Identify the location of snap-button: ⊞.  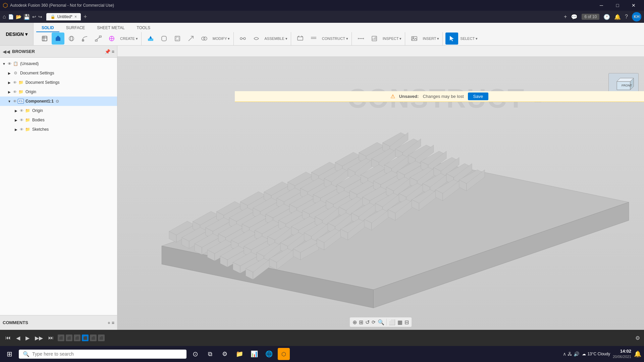
(361, 322).